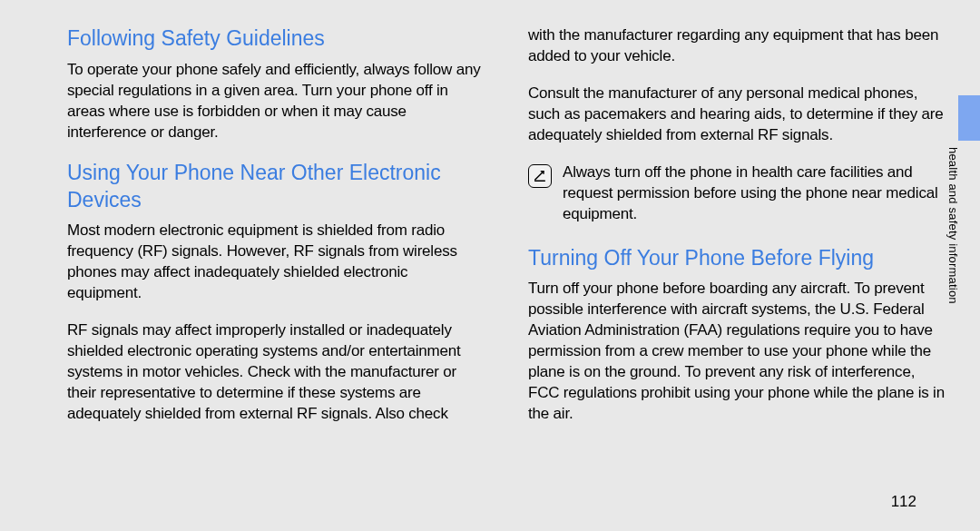  Describe the element at coordinates (276, 102) in the screenshot. I see `paragraph: To operate your phone safely and efficie…` at that location.